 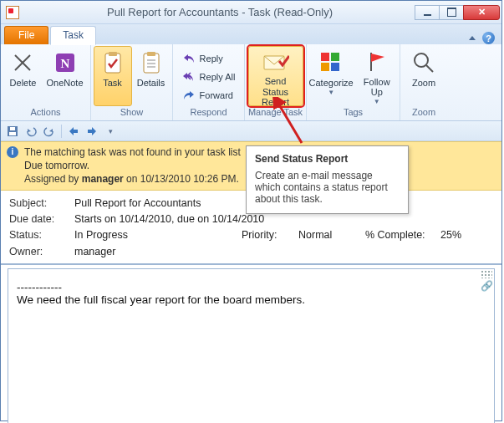 I want to click on next-item-icon, so click(x=92, y=131).